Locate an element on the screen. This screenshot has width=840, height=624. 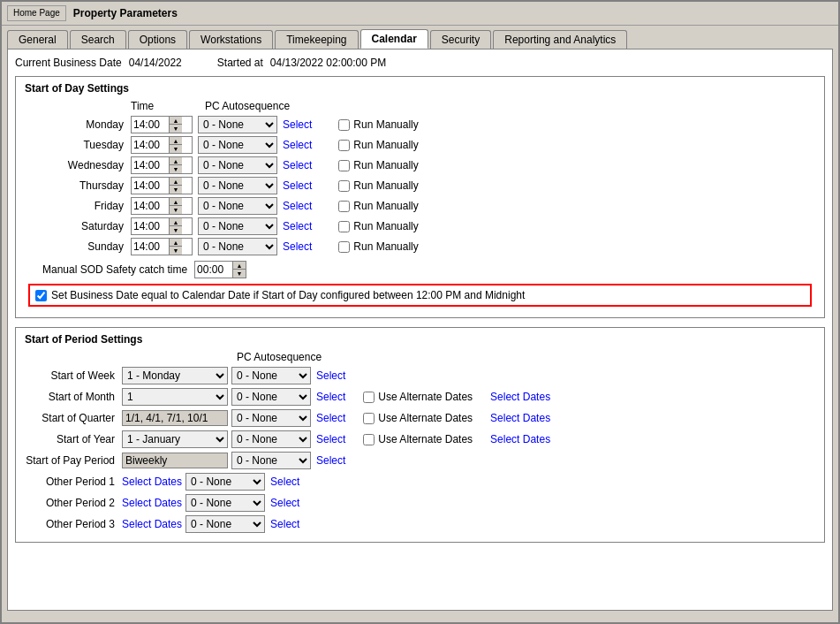
tuesday-run-manually: Run Manually is located at coordinates (378, 145).